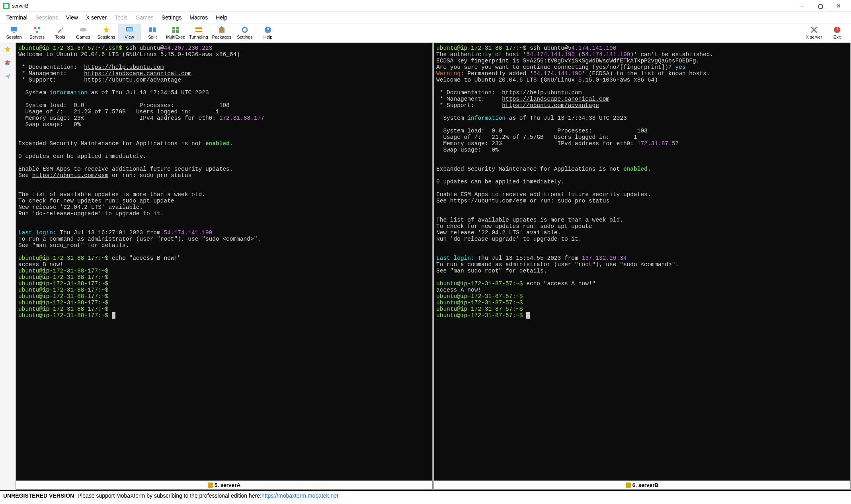 The image size is (851, 504). What do you see at coordinates (426, 495) in the screenshot?
I see `statusbar: UNREGISTERED VERSION - Please support Mo…` at bounding box center [426, 495].